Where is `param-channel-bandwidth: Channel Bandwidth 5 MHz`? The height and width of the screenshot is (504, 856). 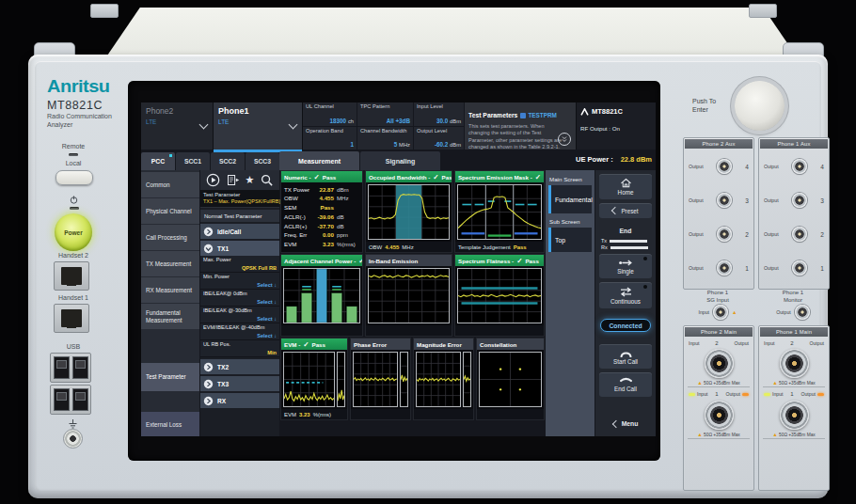
param-channel-bandwidth: Channel Bandwidth 5 MHz is located at coordinates (386, 139).